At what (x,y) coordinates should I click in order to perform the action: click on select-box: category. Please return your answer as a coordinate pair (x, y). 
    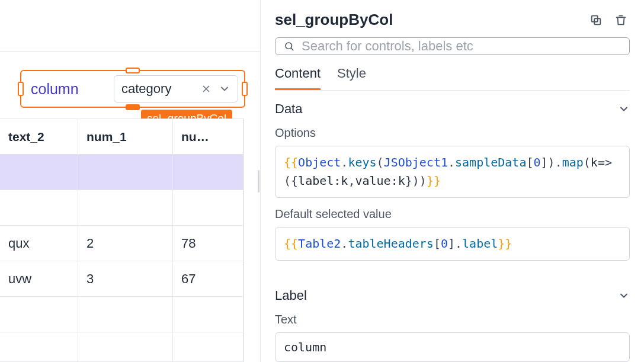
    Looking at the image, I should click on (176, 89).